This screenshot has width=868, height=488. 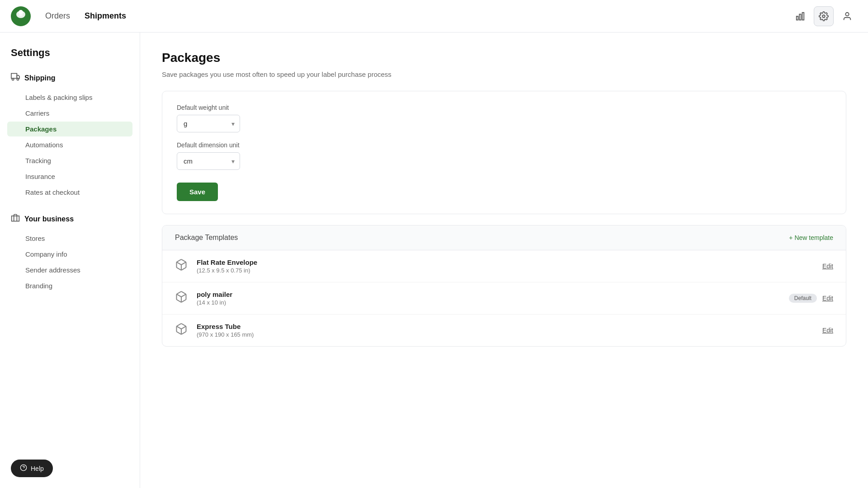 I want to click on page-title: Packages, so click(x=504, y=58).